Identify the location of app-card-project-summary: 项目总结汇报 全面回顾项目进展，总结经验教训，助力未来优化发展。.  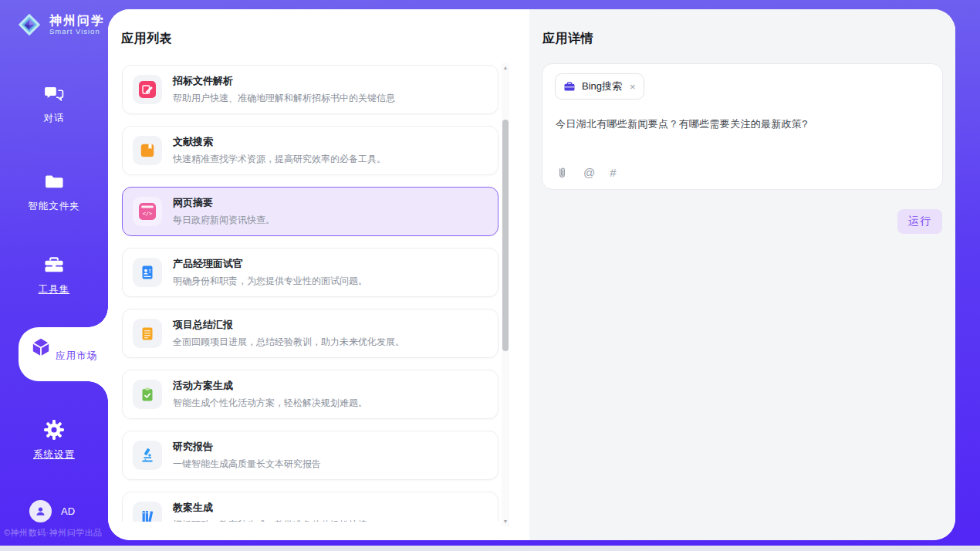
(310, 333).